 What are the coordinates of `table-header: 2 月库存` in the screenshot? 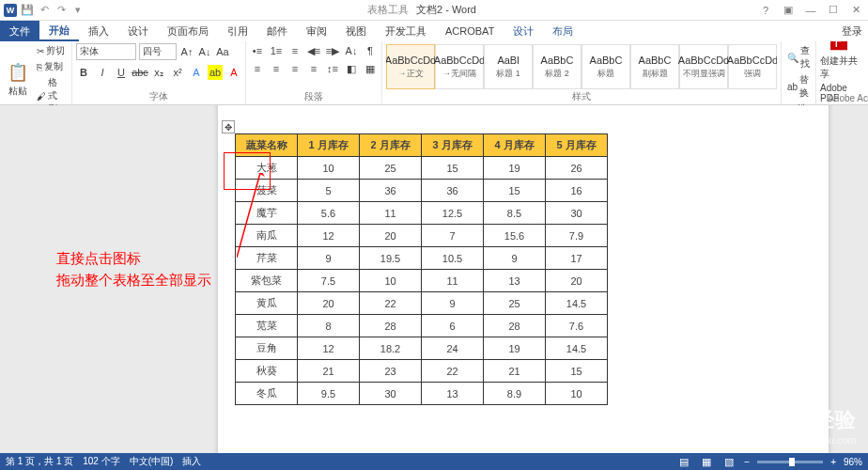 It's located at (391, 146).